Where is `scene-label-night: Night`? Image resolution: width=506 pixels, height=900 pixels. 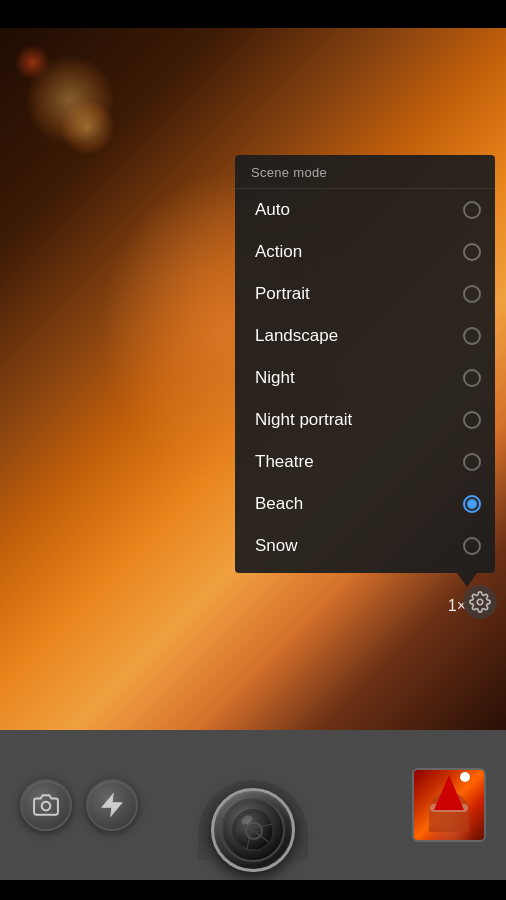 scene-label-night: Night is located at coordinates (275, 378).